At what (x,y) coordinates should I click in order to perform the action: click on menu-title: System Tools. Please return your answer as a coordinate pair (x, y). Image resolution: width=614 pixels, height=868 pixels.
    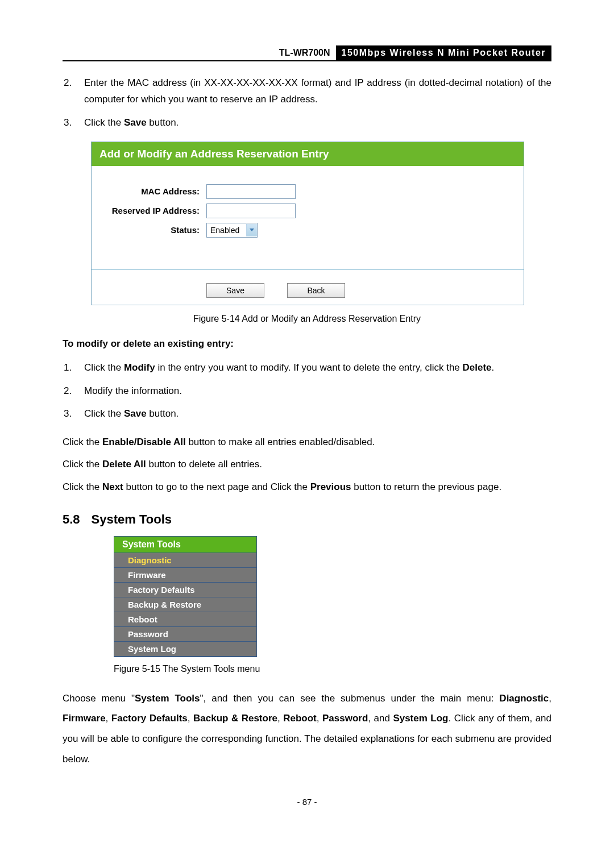
    Looking at the image, I should click on (185, 545).